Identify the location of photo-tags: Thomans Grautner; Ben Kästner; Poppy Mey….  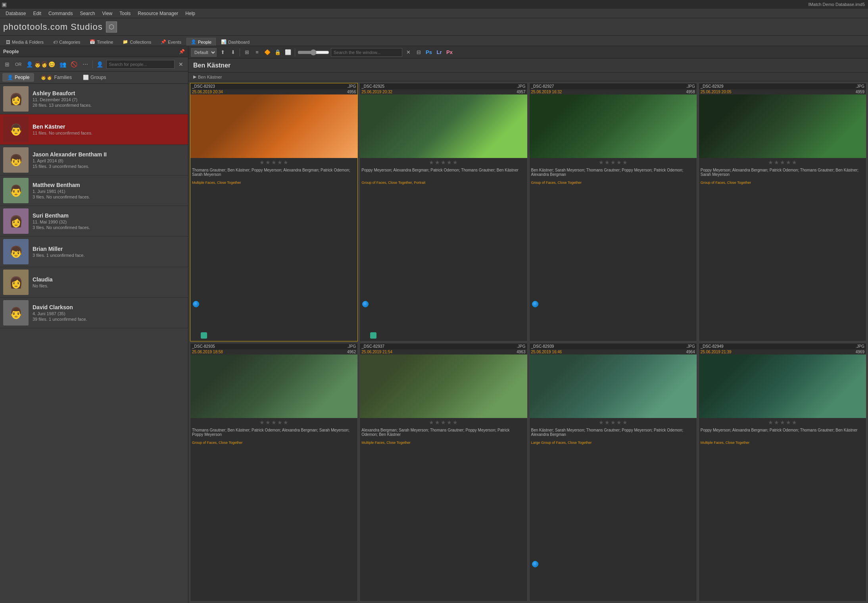
(274, 173).